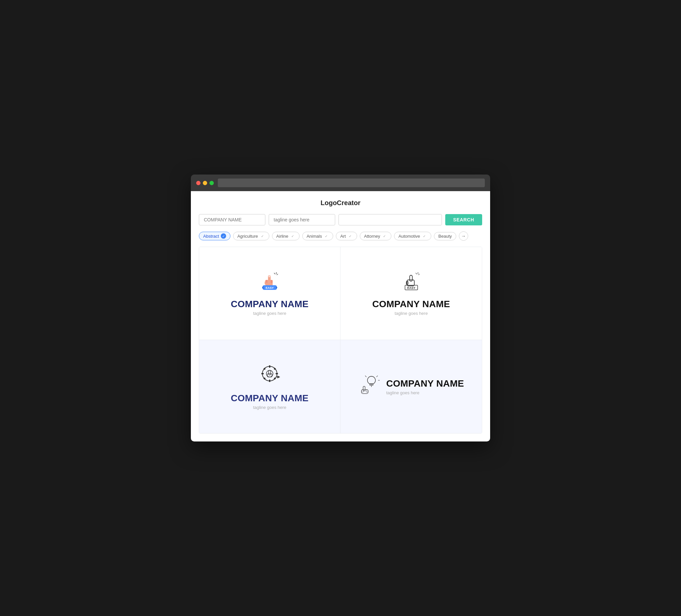 This screenshot has height=616, width=681. What do you see at coordinates (326, 236) in the screenshot?
I see `check-icon-animals: ✓` at bounding box center [326, 236].